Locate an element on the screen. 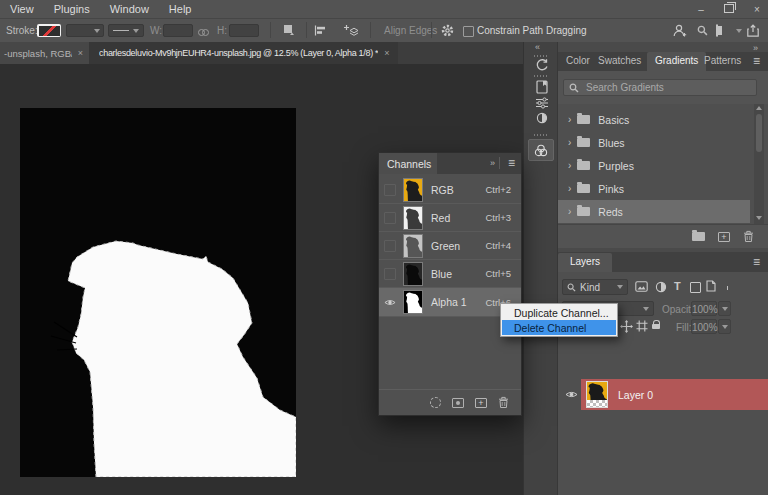 The image size is (768, 495). scrollbar-thumb is located at coordinates (759, 133).